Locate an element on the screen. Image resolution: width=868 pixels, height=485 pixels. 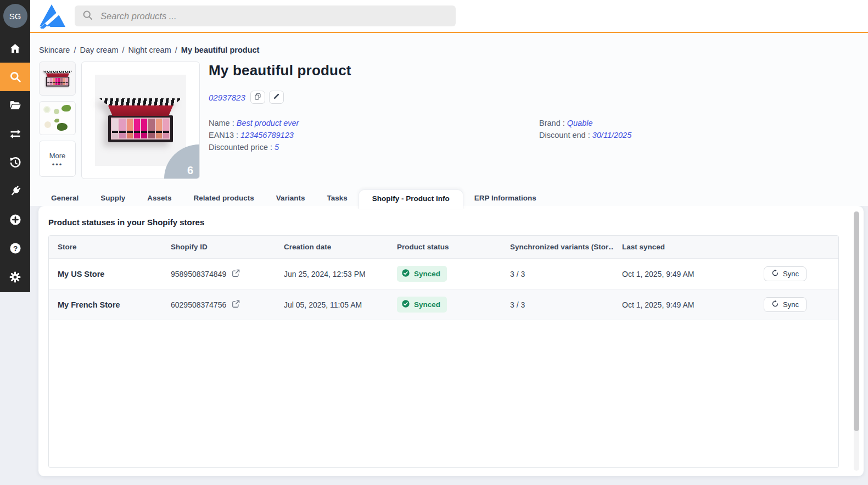
tab-tasks: Tasks is located at coordinates (337, 198).